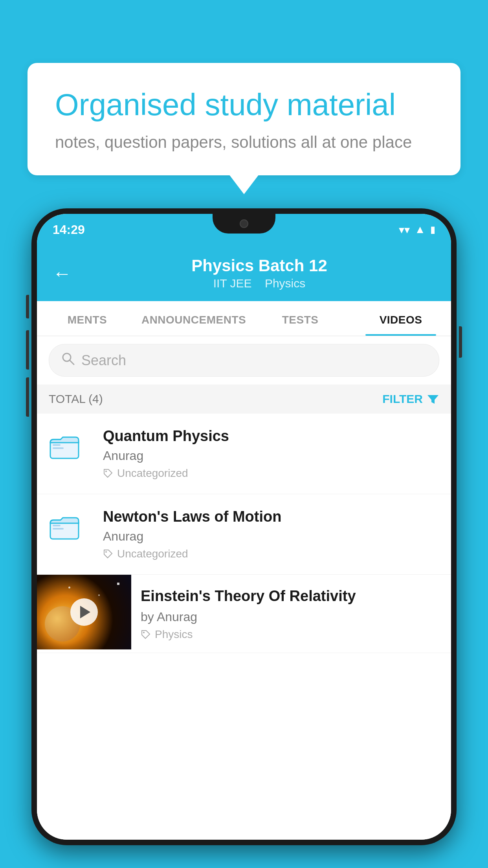  What do you see at coordinates (402, 399) in the screenshot?
I see `filter-label: FILTER` at bounding box center [402, 399].